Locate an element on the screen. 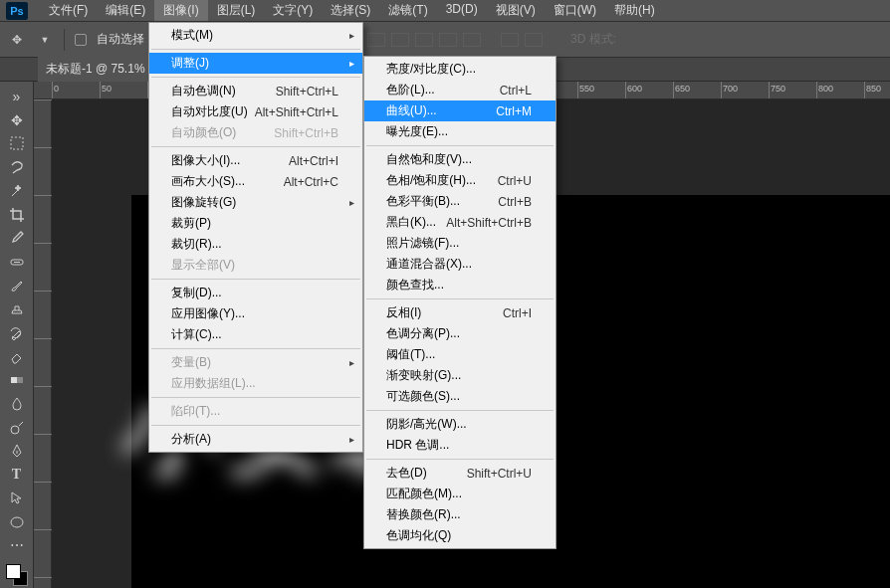 This screenshot has height=588, width=890. menu-item: 图像旋转(G) is located at coordinates (256, 203).